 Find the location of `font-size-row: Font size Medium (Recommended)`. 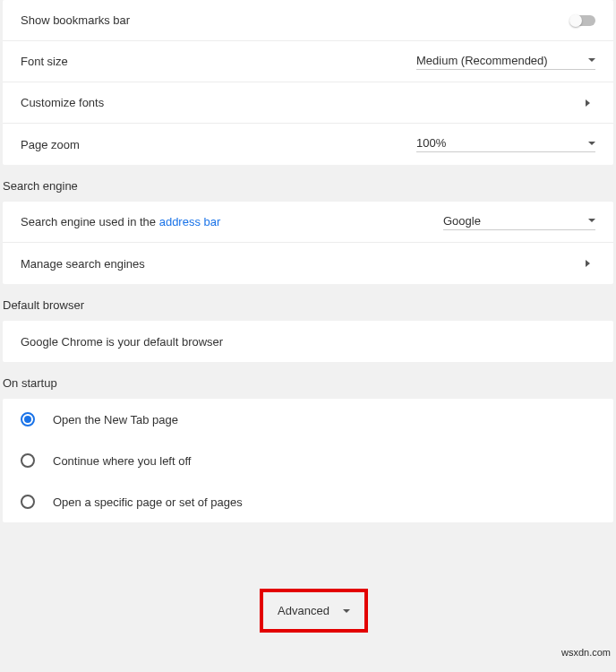

font-size-row: Font size Medium (Recommended) is located at coordinates (308, 62).